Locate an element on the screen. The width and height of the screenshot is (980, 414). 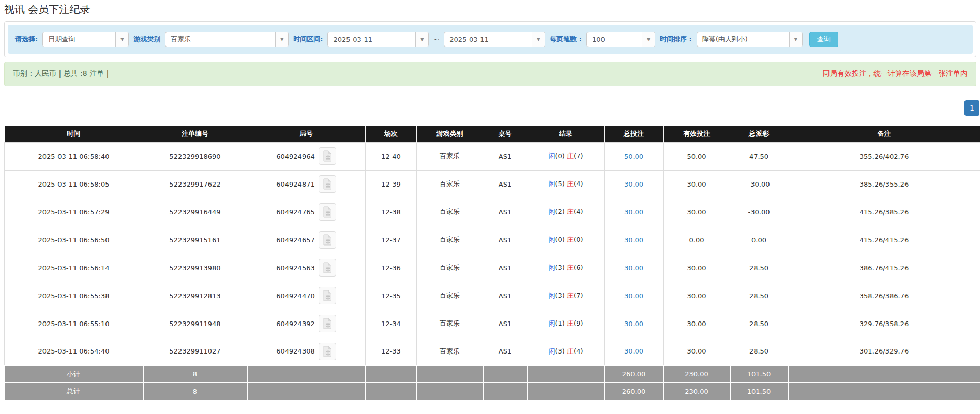
date-from-select: 2025-03-11 ▼ is located at coordinates (378, 39).